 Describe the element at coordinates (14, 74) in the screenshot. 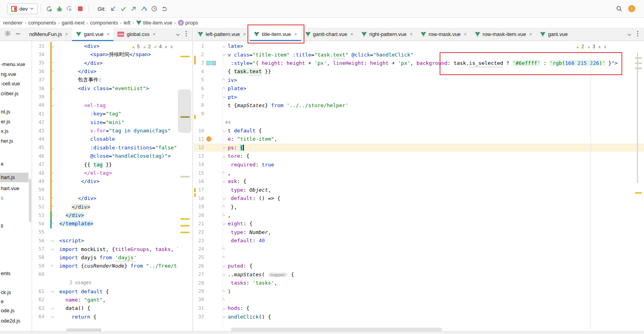

I see `file-item-ng.vue: ng.vue` at that location.